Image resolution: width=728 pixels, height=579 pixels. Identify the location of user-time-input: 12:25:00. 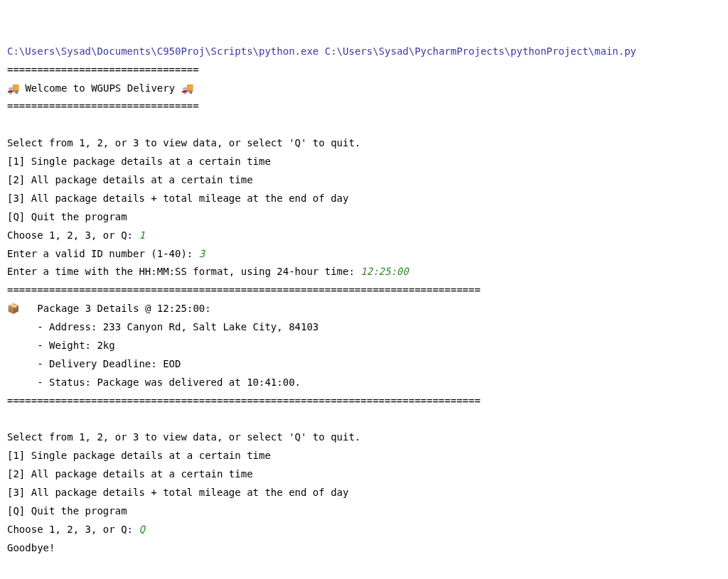
(384, 271).